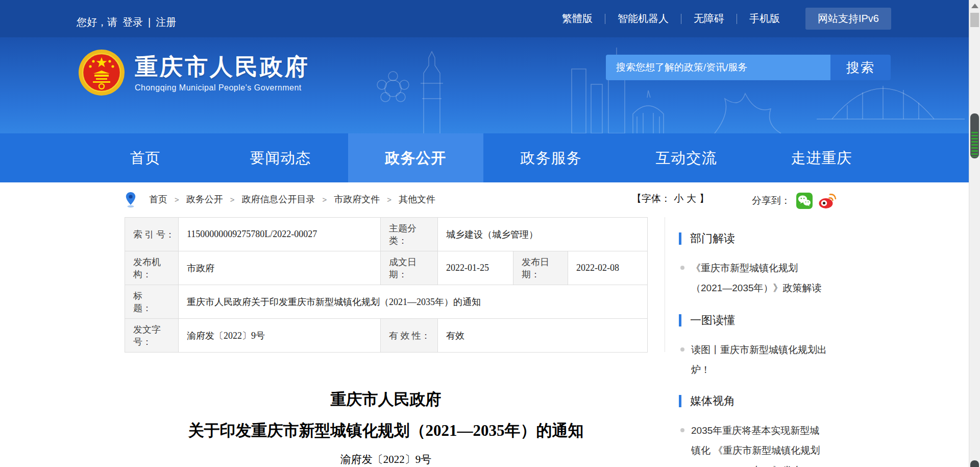  I want to click on nav-item-news: 要闻动态, so click(281, 158).